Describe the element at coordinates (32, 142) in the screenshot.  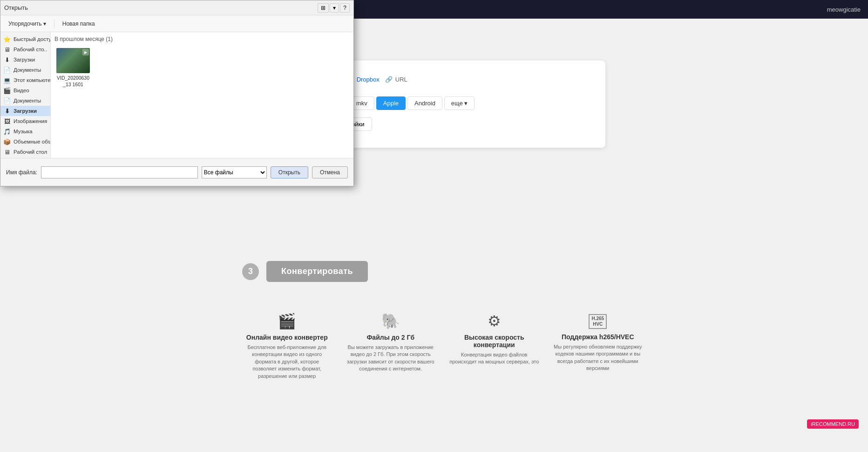
I see `sidebar-label-3d: Объемные объ..` at that location.